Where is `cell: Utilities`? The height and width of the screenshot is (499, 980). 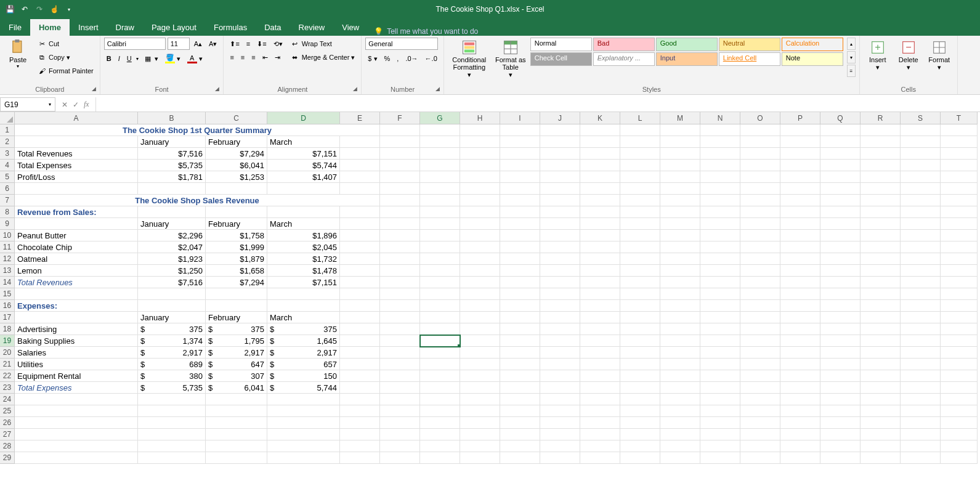 cell: Utilities is located at coordinates (76, 365).